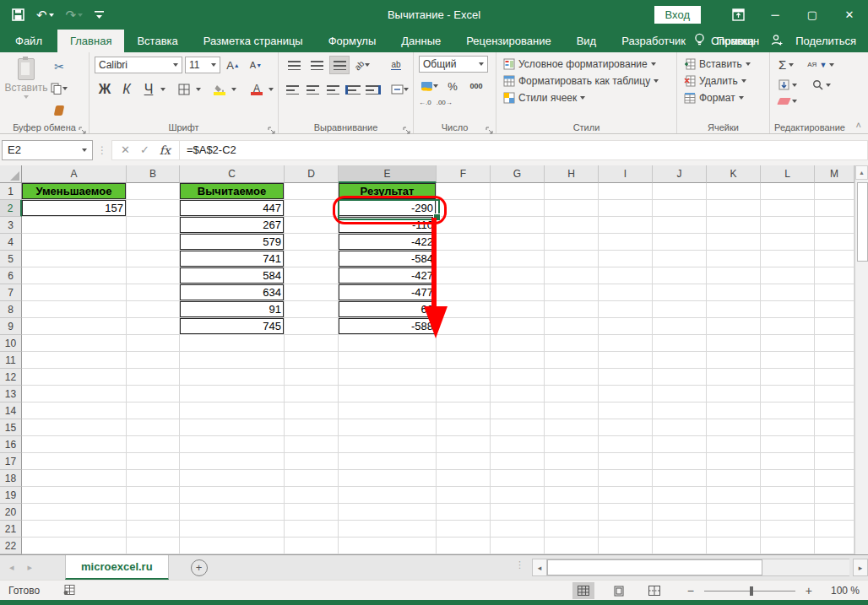  I want to click on cell-I21, so click(626, 529).